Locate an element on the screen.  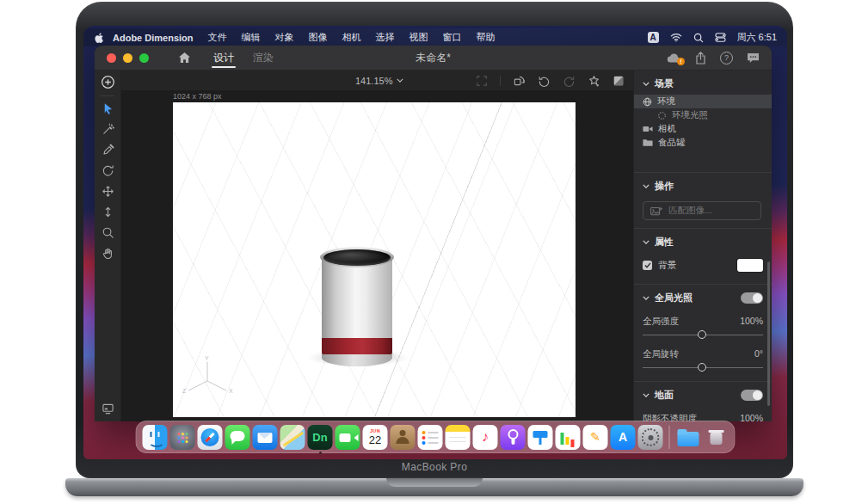
feedback-icon is located at coordinates (754, 58).